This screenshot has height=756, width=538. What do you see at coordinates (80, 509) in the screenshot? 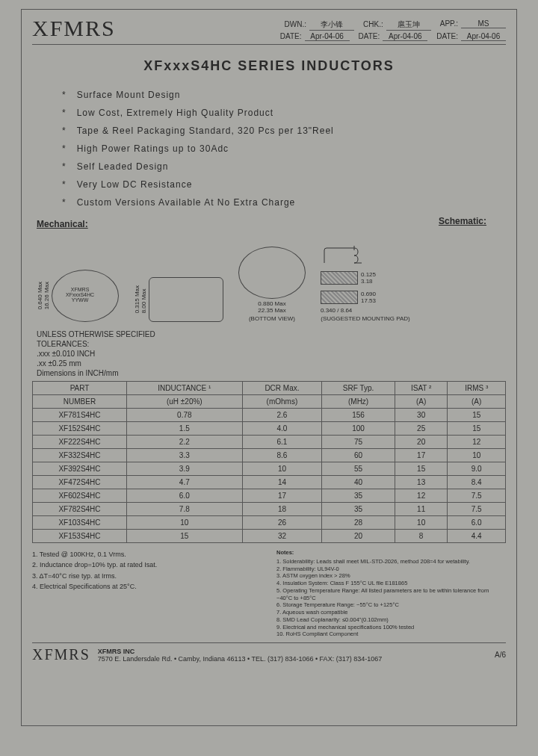
I see `table-cell: XF782S4HC` at bounding box center [80, 509].